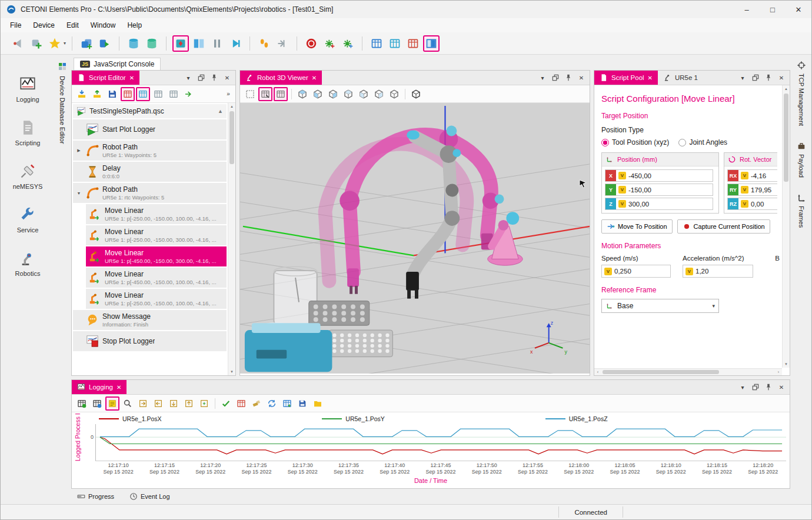 Image resolution: width=812 pixels, height=520 pixels. Describe the element at coordinates (189, 94) in the screenshot. I see `run-selection-icon` at that location.